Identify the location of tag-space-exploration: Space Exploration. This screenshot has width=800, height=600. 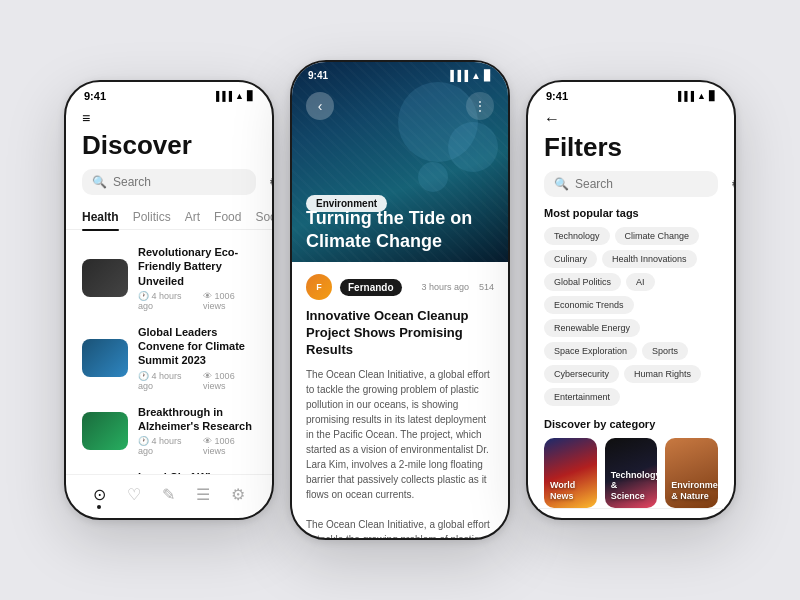
(590, 351).